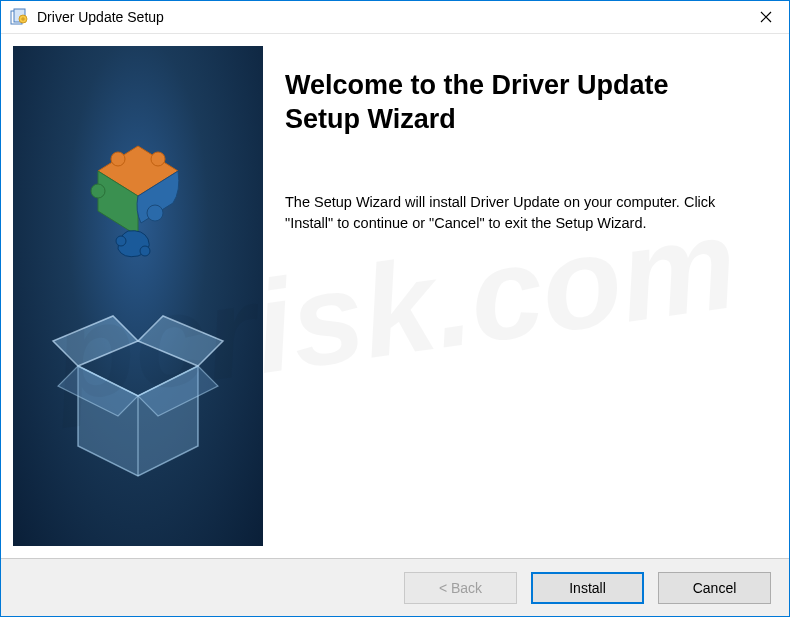  Describe the element at coordinates (390, 17) in the screenshot. I see `window-title: Driver Update Setup` at that location.